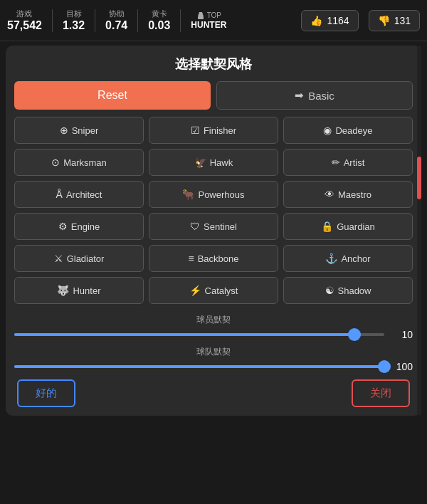  Describe the element at coordinates (348, 162) in the screenshot. I see `style-btn-artist: ✏Artist` at that location.